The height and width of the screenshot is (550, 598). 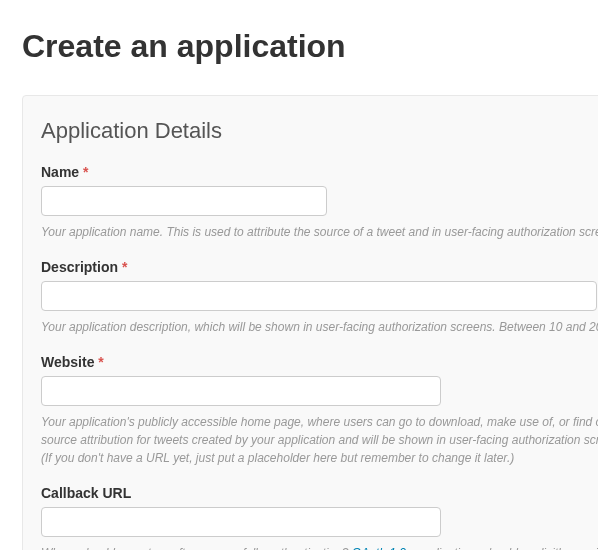 I want to click on field-callback-url: Callback URL Where should we return afte…, so click(x=314, y=518).